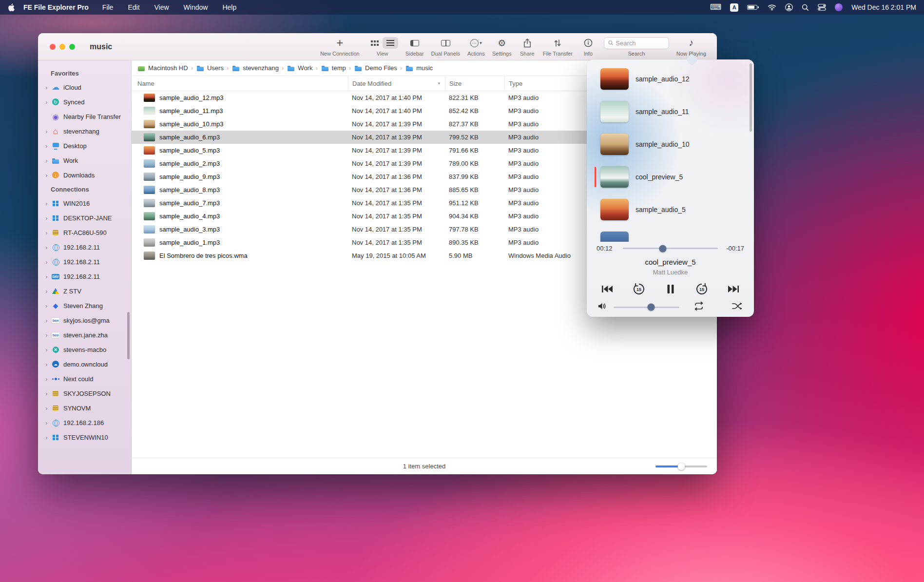 The height and width of the screenshot is (582, 924). What do you see at coordinates (85, 131) in the screenshot?
I see `sidebar-favorite-item: › stevenzhang` at bounding box center [85, 131].